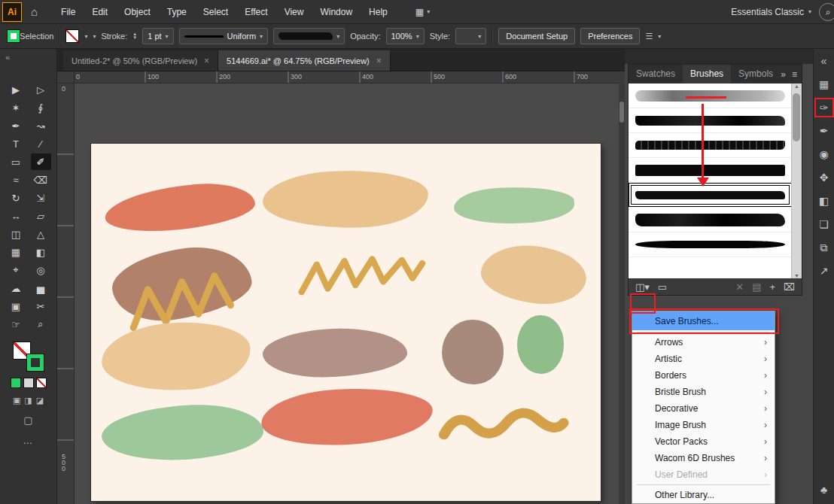 This screenshot has height=504, width=834. Describe the element at coordinates (711, 220) in the screenshot. I see `brush-item-wide-charcoal-brush` at that location.